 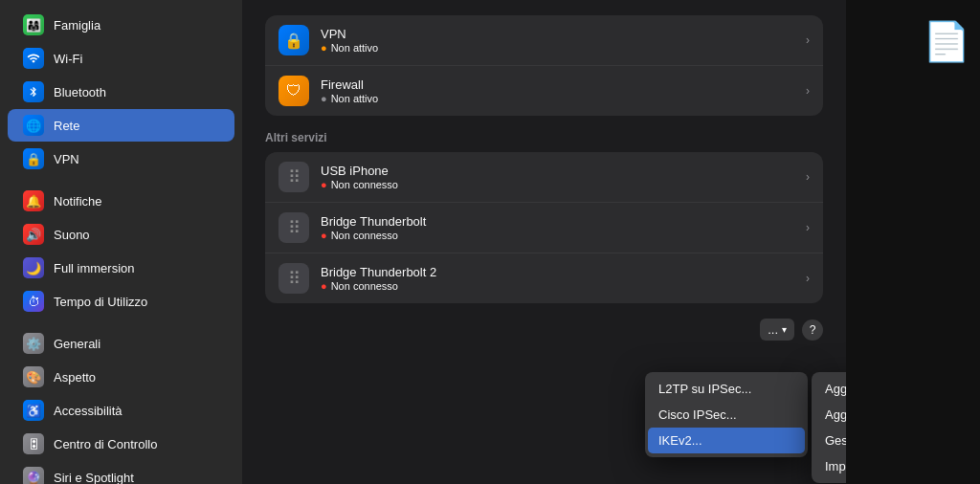 I want to click on sidebar-item-bluetooth: Bluetooth, so click(x=121, y=92).